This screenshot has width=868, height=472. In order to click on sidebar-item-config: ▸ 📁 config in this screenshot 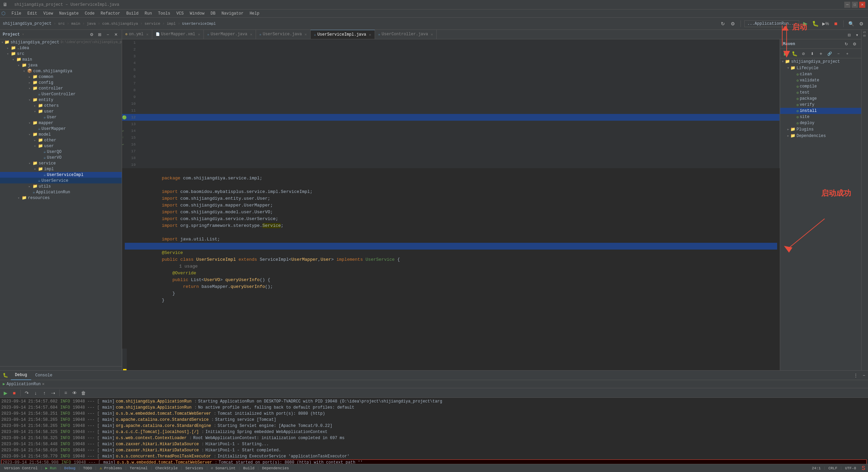, I will do `click(61, 83)`.